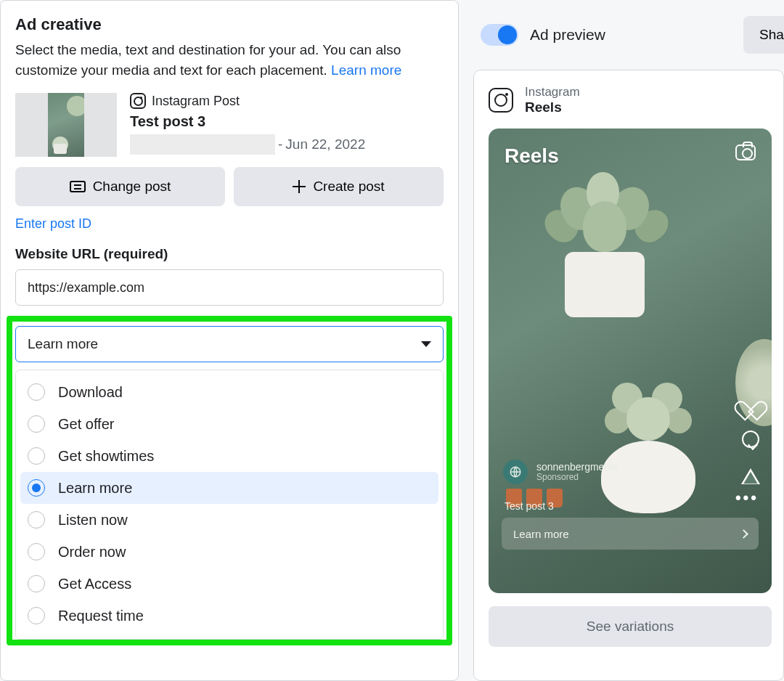 The width and height of the screenshot is (784, 681). I want to click on cta-option-label: Get offer, so click(86, 424).